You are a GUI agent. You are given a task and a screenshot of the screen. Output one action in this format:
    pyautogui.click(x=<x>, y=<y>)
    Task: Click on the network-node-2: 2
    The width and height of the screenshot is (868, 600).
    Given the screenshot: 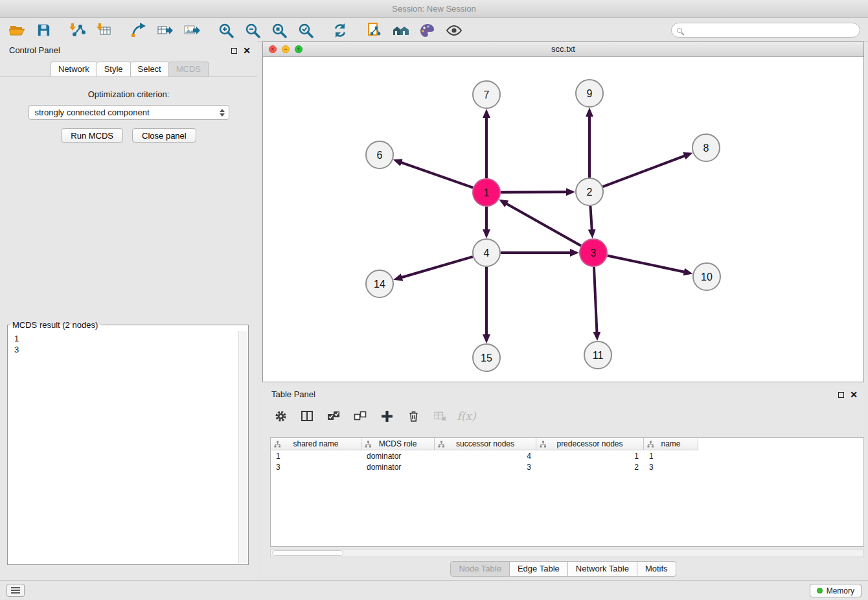 What is the action you would take?
    pyautogui.click(x=589, y=192)
    